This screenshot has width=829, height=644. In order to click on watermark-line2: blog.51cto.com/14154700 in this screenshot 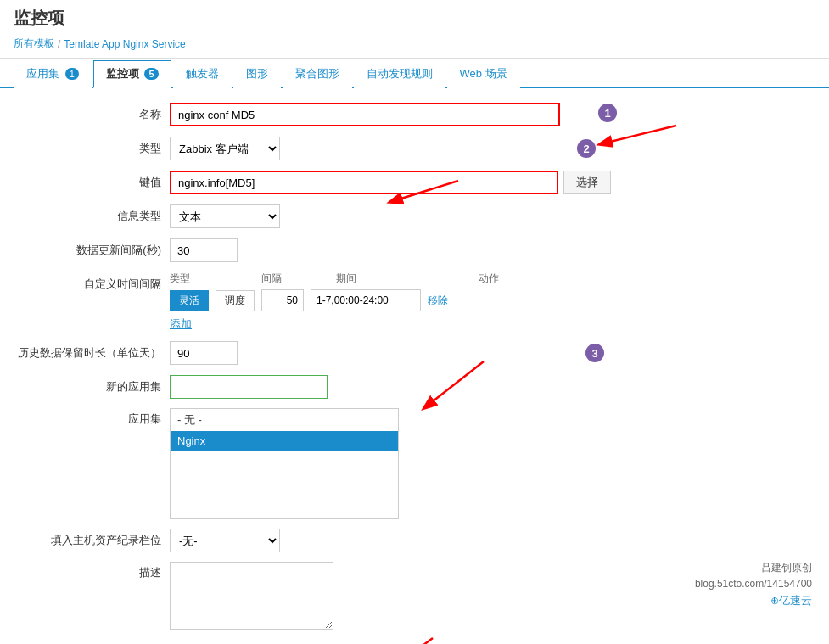, I will do `click(753, 584)`.